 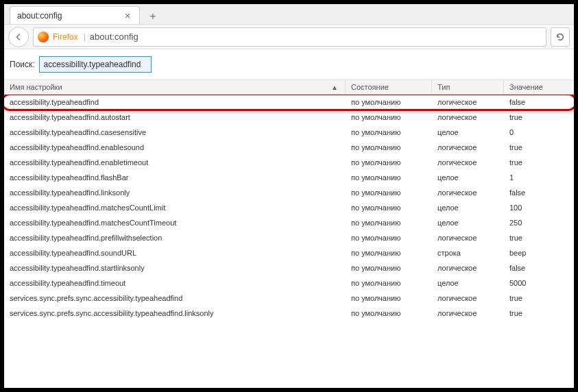 What do you see at coordinates (389, 87) in the screenshot?
I see `column-header-state: Состояние` at bounding box center [389, 87].